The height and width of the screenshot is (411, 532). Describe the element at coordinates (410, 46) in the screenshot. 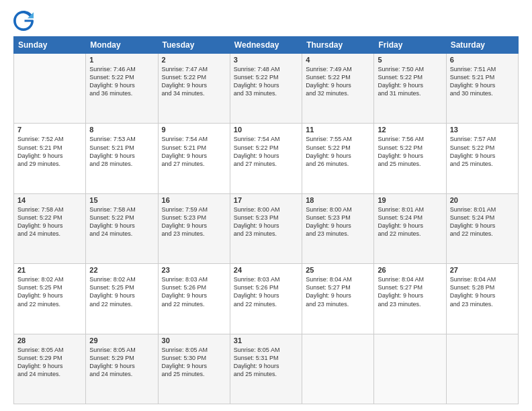

I see `calendar-day-header: Friday` at that location.